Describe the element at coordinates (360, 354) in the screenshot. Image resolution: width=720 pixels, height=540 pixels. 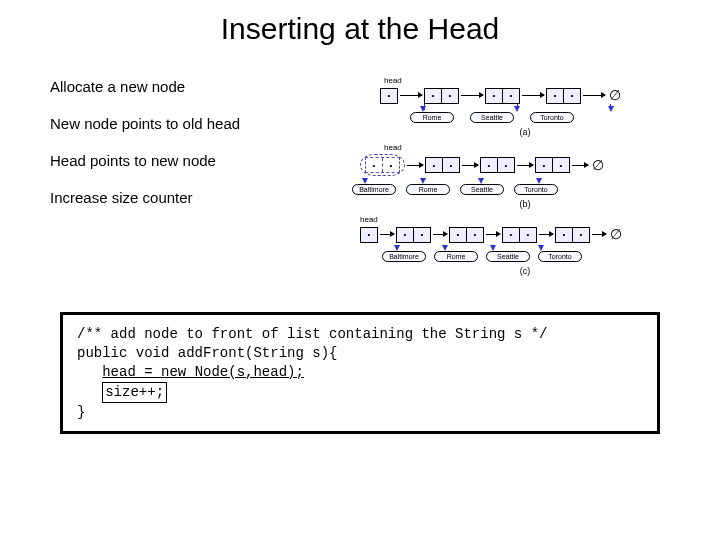
I see `code-line-2: public void addFront(String s){` at that location.